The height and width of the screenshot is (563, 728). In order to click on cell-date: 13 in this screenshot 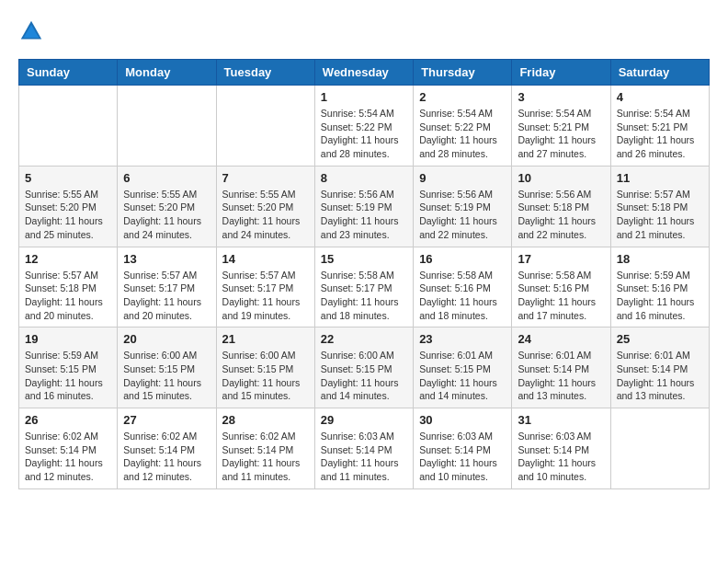, I will do `click(166, 259)`.